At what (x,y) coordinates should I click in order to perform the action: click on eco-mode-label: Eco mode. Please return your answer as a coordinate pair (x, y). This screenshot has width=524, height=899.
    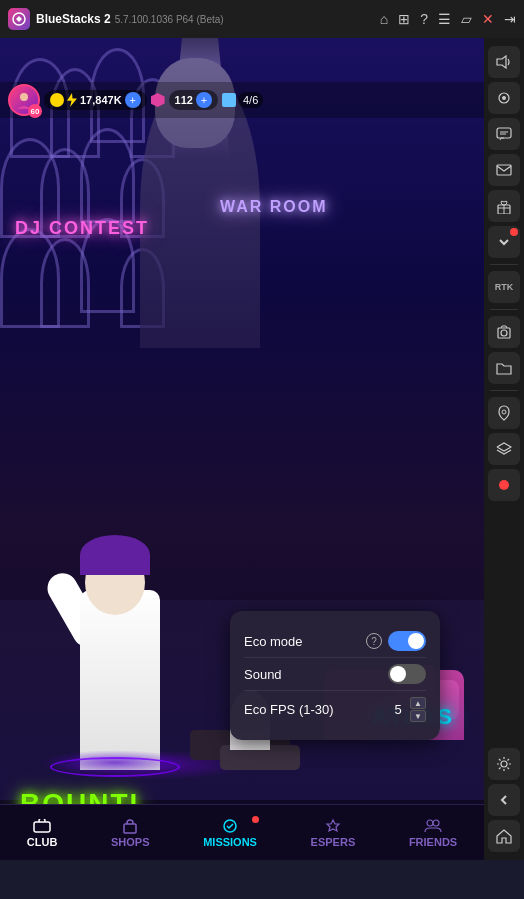
    Looking at the image, I should click on (274, 642).